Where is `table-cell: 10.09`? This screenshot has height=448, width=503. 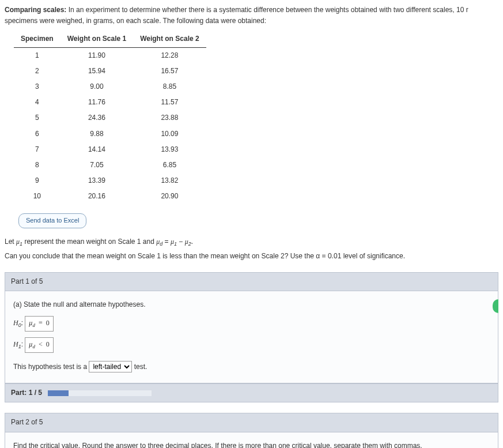
table-cell: 10.09 is located at coordinates (169, 134).